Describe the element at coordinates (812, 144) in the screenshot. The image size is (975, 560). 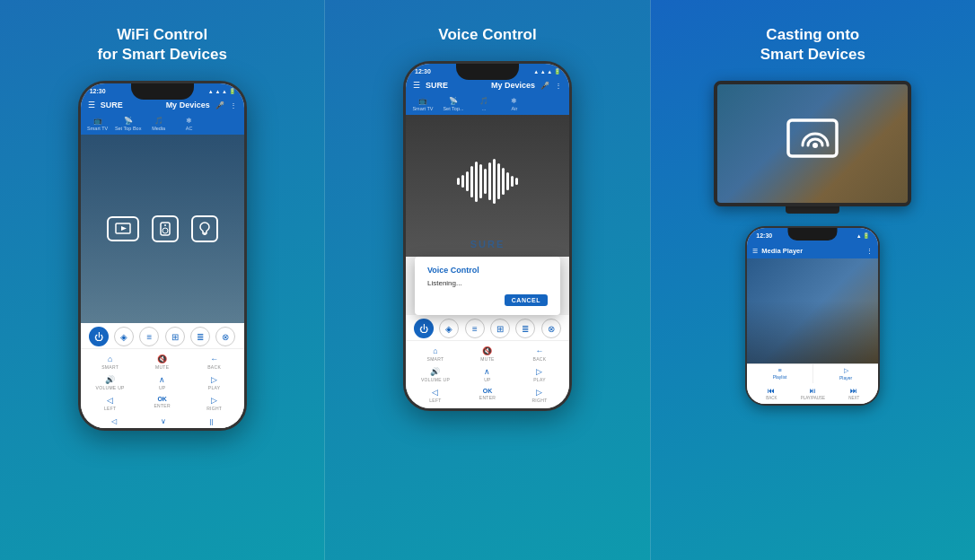
I see `tv-screen` at that location.